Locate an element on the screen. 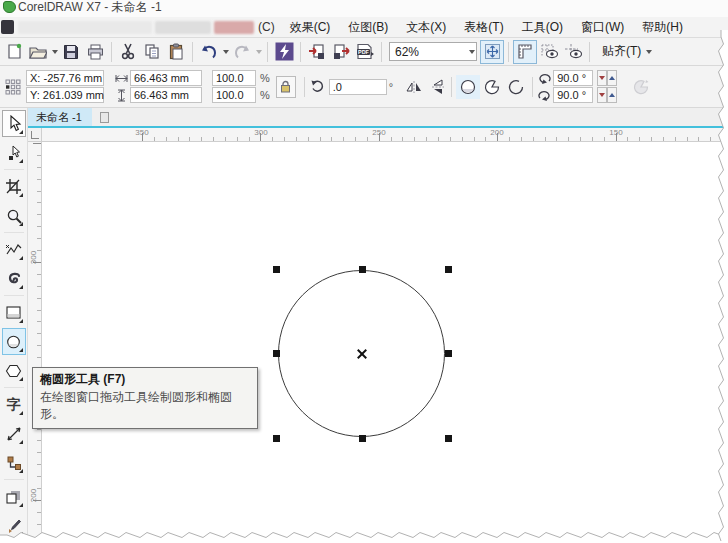  selection-handle-top-left is located at coordinates (276, 270).